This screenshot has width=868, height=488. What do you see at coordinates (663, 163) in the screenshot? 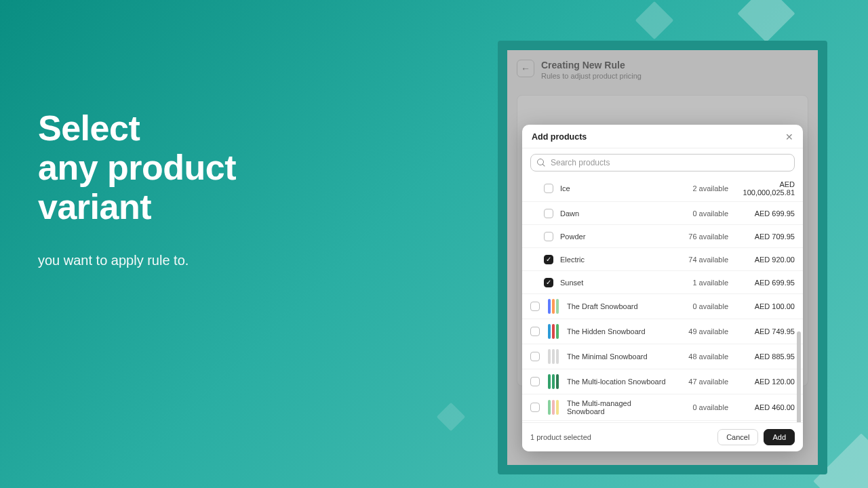
I see `search-input-wrap` at bounding box center [663, 163].